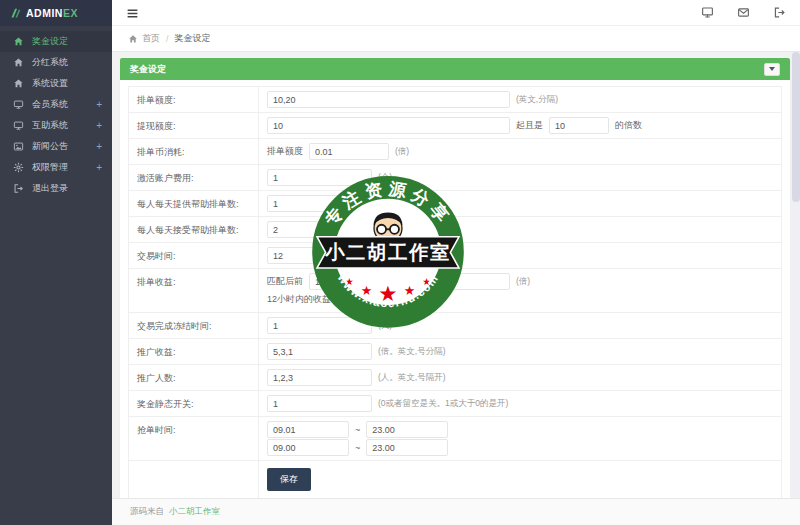  Describe the element at coordinates (56, 112) in the screenshot. I see `sidebar-menu: 奖金设定分红系统系统设置会员系统+互助系统+新闻公告+权限管理+退出登录` at that location.